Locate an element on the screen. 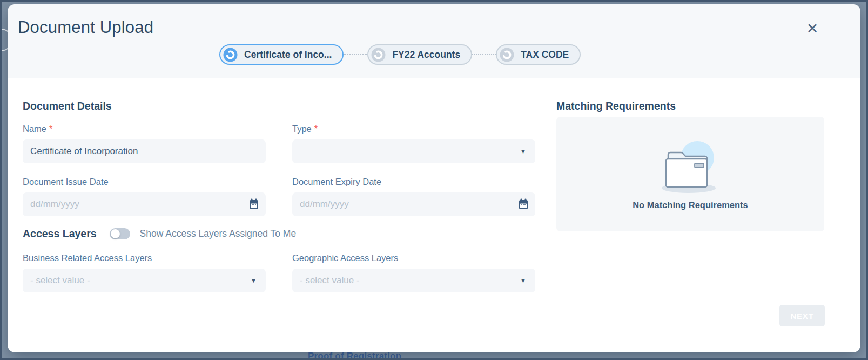 The height and width of the screenshot is (360, 868). type-select: ▼ is located at coordinates (414, 151).